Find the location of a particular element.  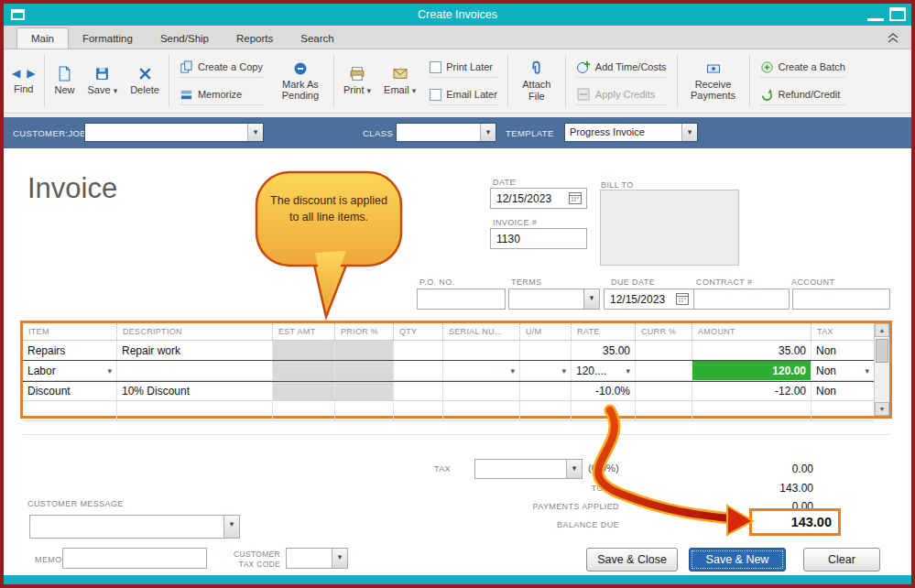

contract-field is located at coordinates (742, 299).